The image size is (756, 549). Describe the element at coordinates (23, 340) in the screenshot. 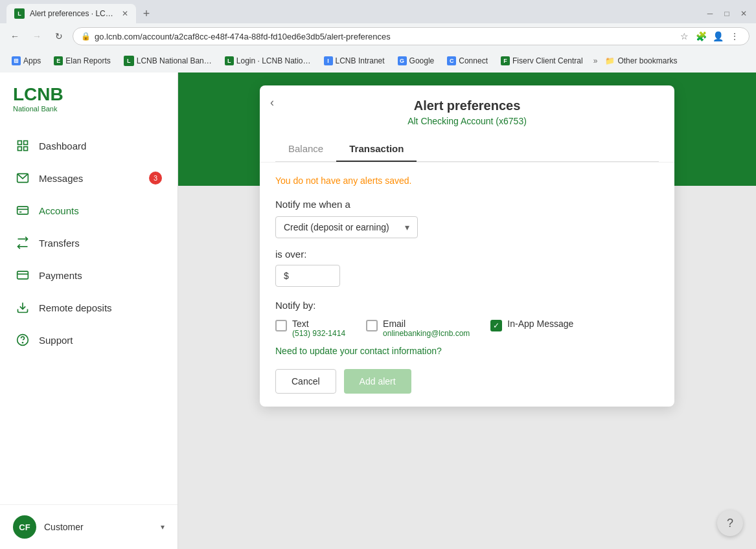

I see `support-icon` at that location.